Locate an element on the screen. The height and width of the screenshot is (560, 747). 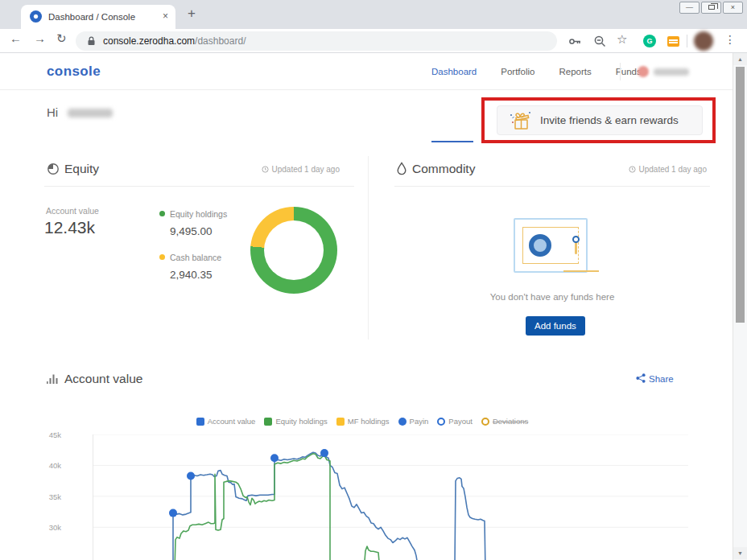
reload-icon: ↻ is located at coordinates (61, 39).